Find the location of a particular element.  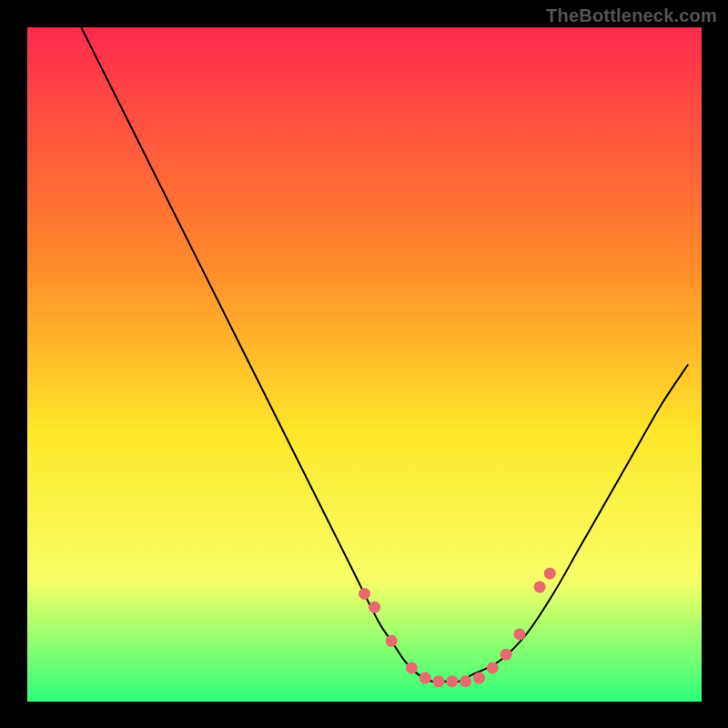

watermark-text: TheBottleneck.com is located at coordinates (632, 16).